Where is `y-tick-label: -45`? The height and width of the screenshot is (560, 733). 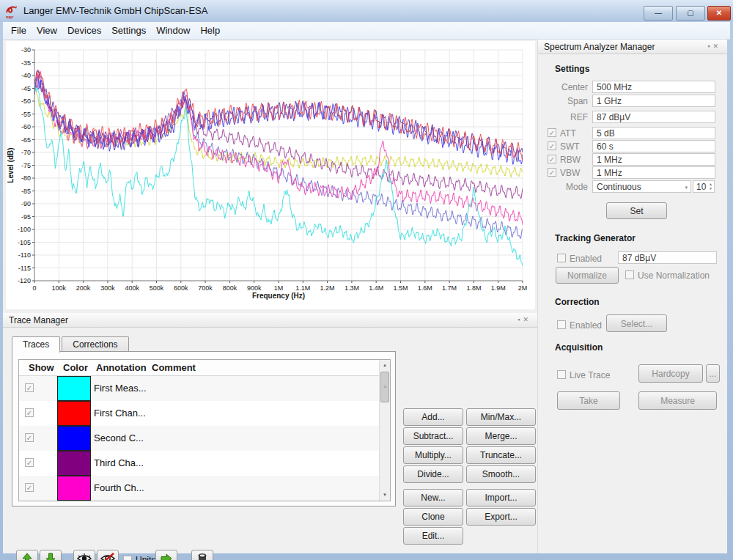 y-tick-label: -45 is located at coordinates (26, 89).